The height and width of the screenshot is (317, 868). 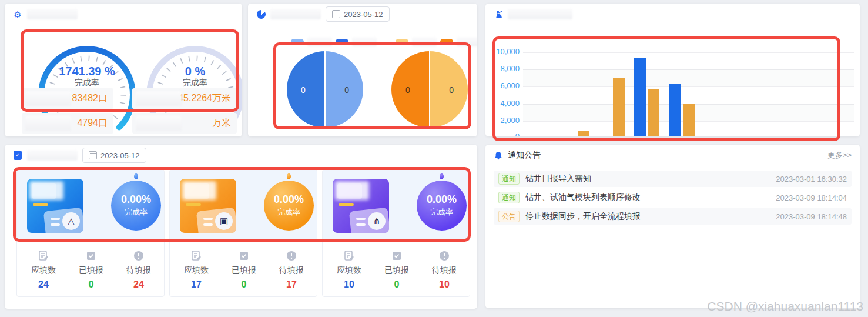 What do you see at coordinates (672, 216) in the screenshot?
I see `notice-row: 公告 停止数据同步，开启全流程填报 2023-03-09 18:14:48` at bounding box center [672, 216].